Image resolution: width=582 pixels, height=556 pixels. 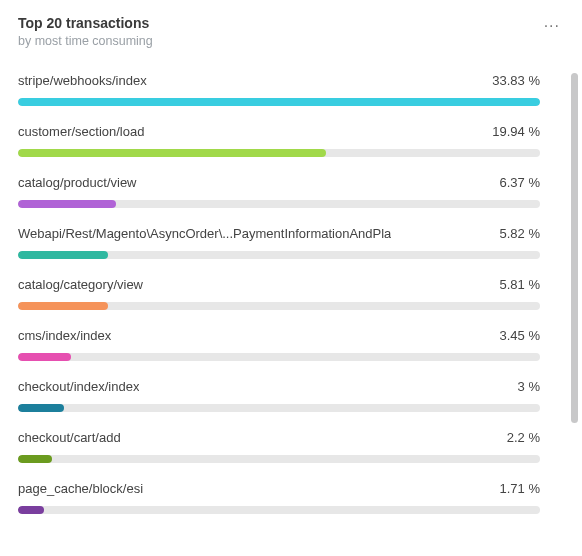 What do you see at coordinates (552, 26) in the screenshot?
I see `more-menu-icon: ···` at bounding box center [552, 26].